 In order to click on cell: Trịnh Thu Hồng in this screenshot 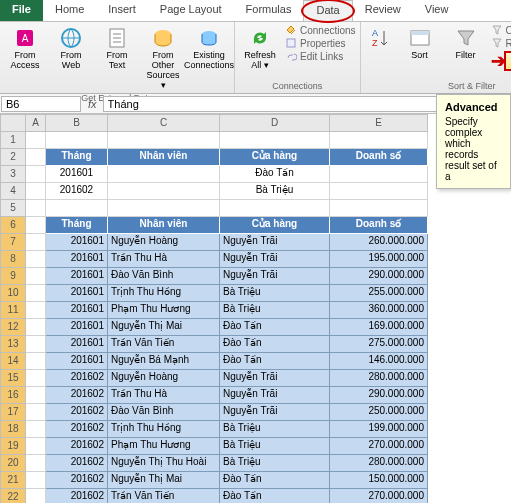, I will do `click(164, 430)`.